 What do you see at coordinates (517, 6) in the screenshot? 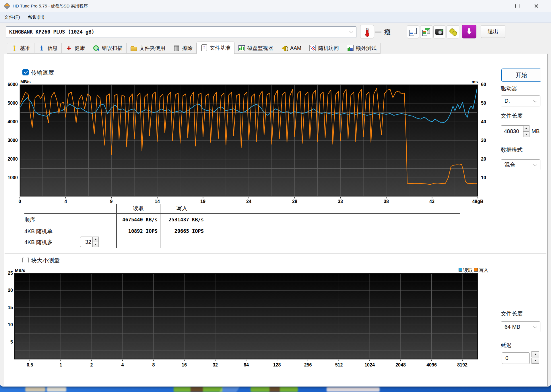
I see `maximize-button` at bounding box center [517, 6].